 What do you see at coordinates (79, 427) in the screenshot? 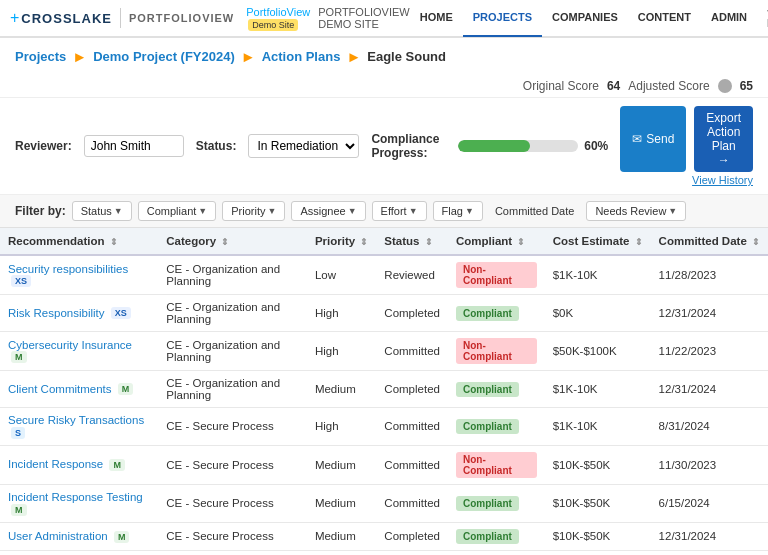
I see `cell-recommendation: Secure Risky Transactions S` at bounding box center [79, 427].